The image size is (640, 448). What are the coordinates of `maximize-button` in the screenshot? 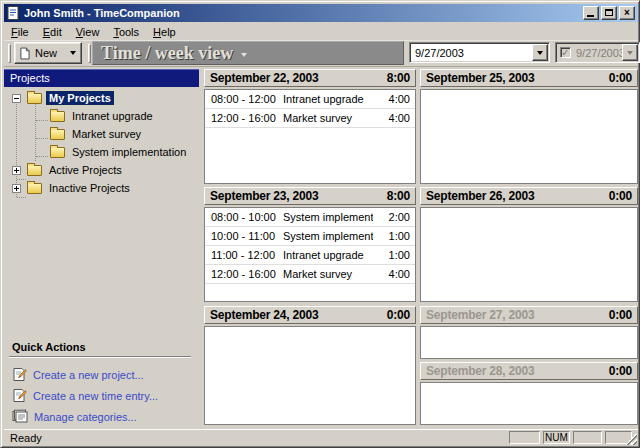 It's located at (609, 13).